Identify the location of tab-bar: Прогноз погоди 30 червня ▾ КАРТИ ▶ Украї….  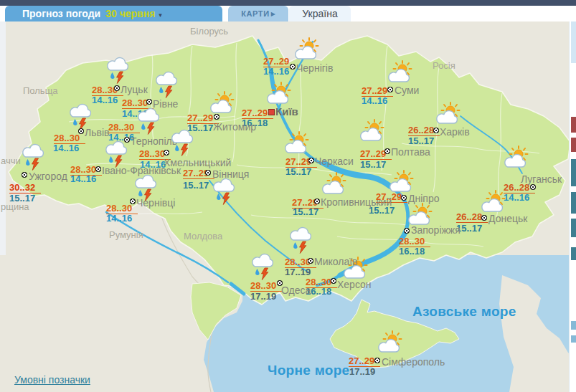
(288, 14).